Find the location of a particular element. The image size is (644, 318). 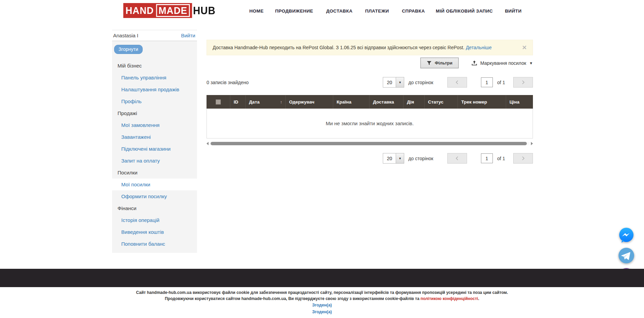

scrollbar-thumb is located at coordinates (369, 144).